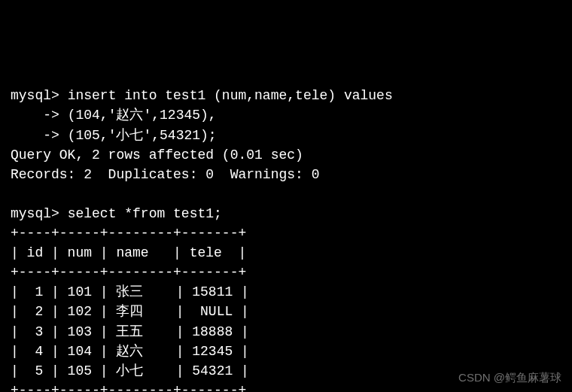 The width and height of the screenshot is (572, 392). Describe the element at coordinates (129, 311) in the screenshot. I see `table-row: | 2 | 102 | 李四 | NULL |` at that location.